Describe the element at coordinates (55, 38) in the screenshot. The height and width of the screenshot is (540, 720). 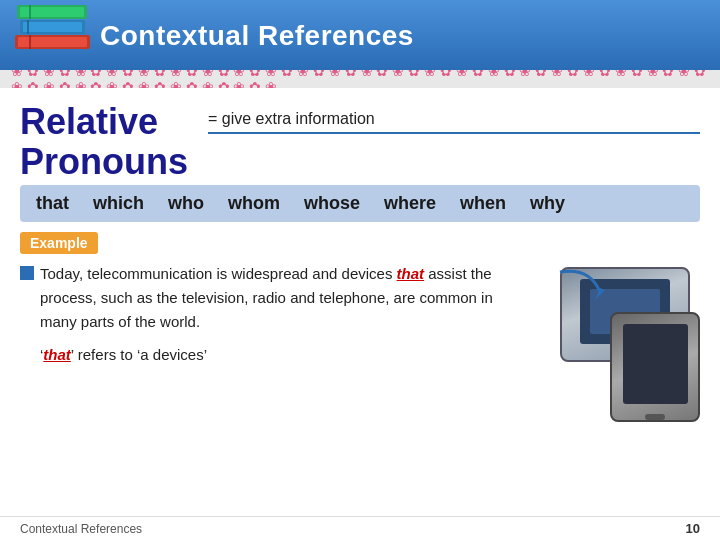
I see `book-icon` at that location.